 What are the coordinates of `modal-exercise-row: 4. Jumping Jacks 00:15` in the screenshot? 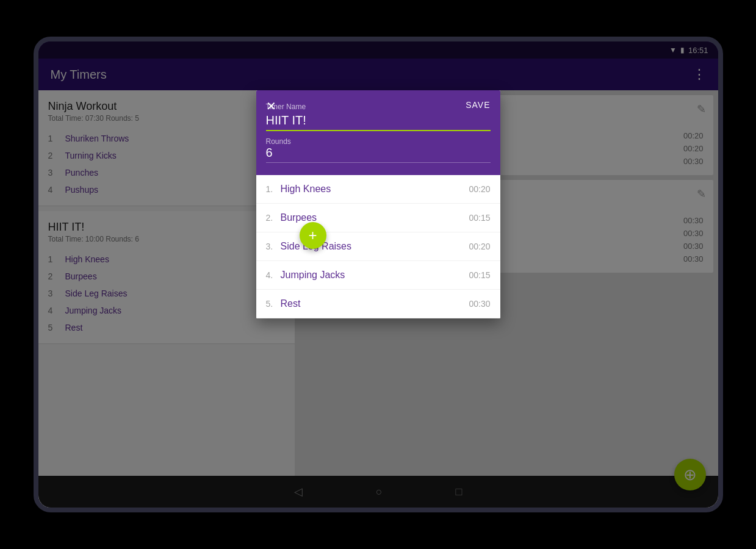 It's located at (378, 276).